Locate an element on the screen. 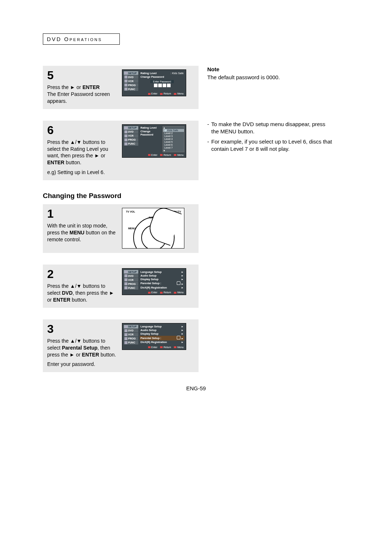 The image size is (392, 536). cp-step-3-text: Press the ▲/▼ buttons to select Parental… is located at coordinates (83, 353).